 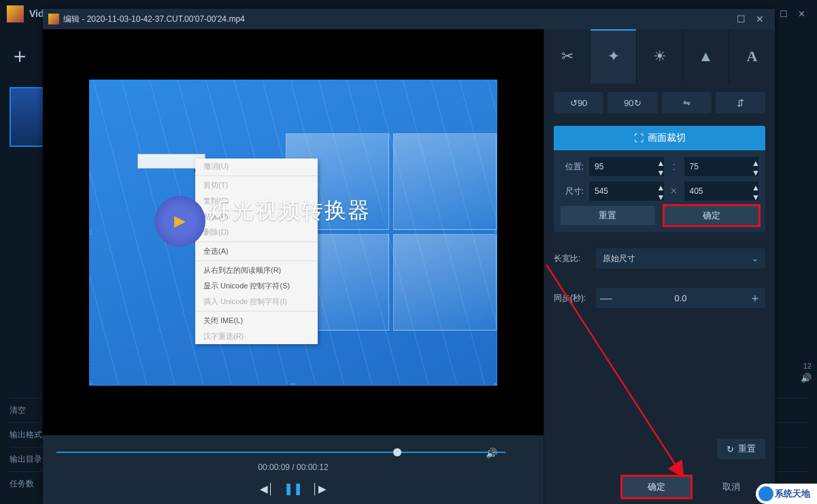 I want to click on menu-cut: 剪切(T), so click(x=256, y=185).